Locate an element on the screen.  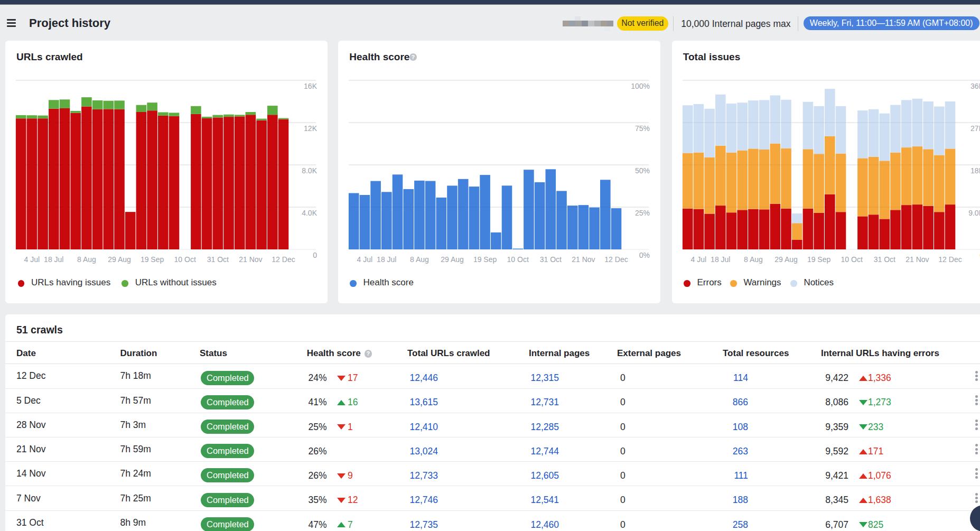
svg-text: 12K is located at coordinates (311, 128).